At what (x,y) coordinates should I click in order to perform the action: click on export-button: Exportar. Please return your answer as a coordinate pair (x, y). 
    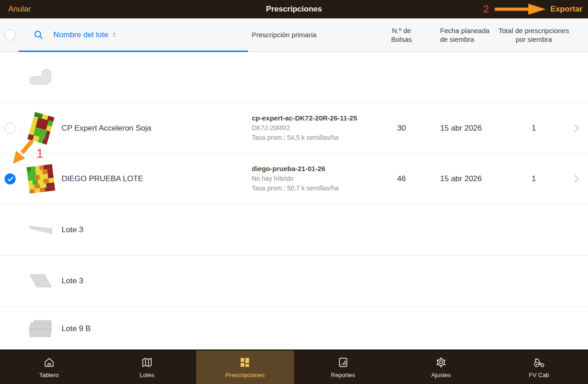
    Looking at the image, I should click on (566, 9).